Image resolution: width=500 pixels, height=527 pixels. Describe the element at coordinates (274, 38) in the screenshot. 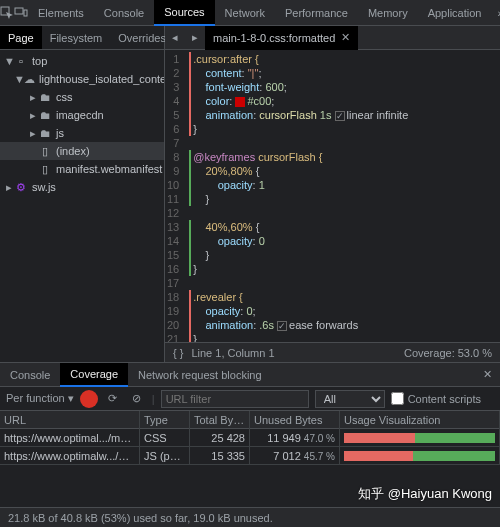

I see `editor-tab-label: main-1-8-0.css:formatted` at that location.